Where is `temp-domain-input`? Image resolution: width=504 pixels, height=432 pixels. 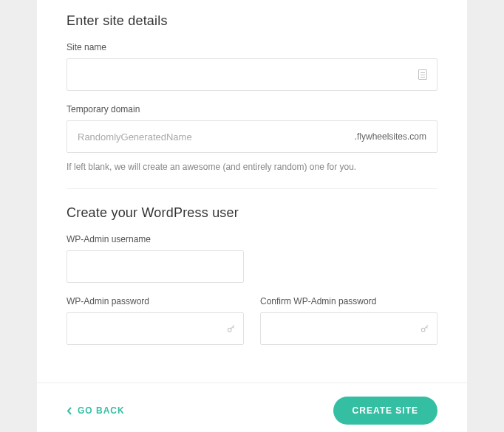
temp-domain-input is located at coordinates (211, 137).